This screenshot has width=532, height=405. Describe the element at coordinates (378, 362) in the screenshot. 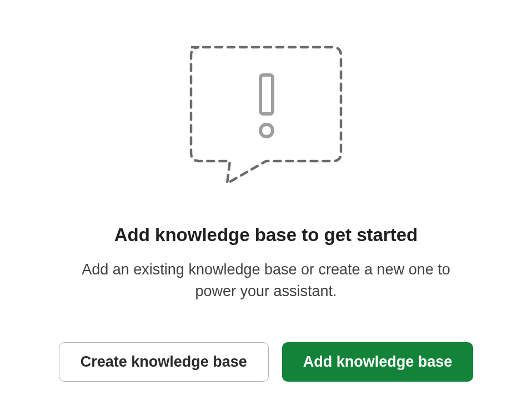

I see `add-knowledge-base-button: Add knowledge base` at that location.